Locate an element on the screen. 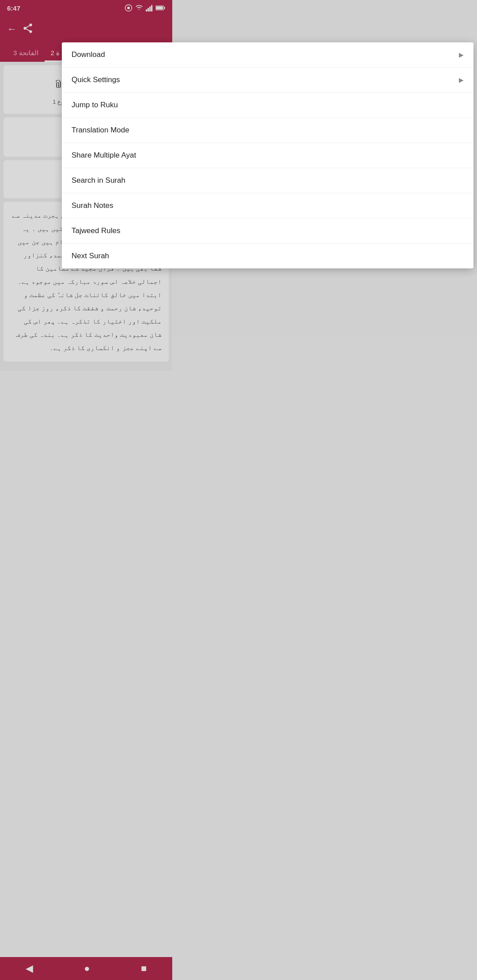 This screenshot has width=477, height=980. menu-item-surah-notes: Surah Notes is located at coordinates (117, 206).